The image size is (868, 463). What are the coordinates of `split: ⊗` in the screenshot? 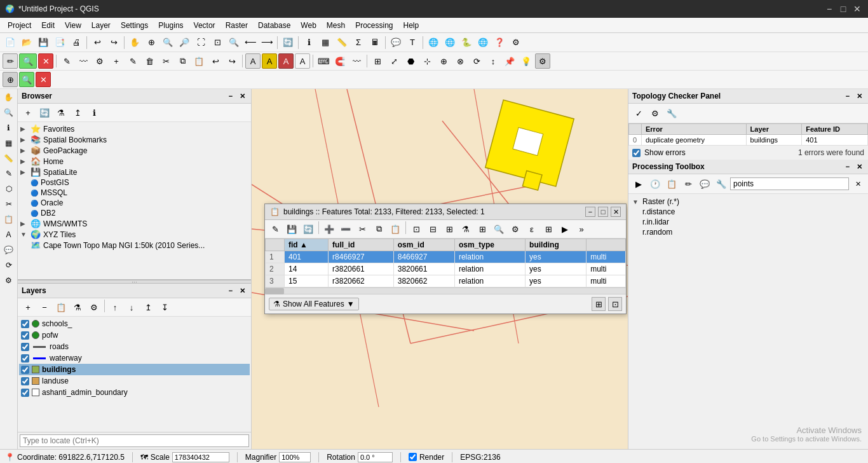 It's located at (460, 61).